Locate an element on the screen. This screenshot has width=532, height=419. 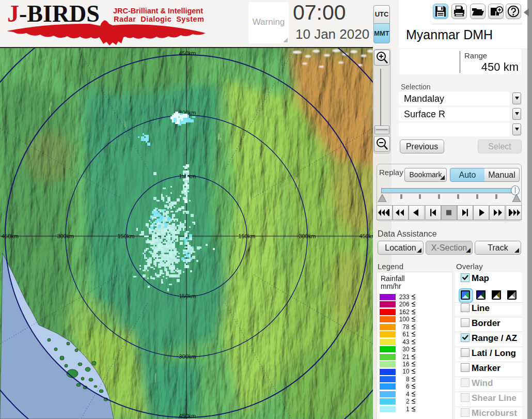
svg-text: JRC-Brilliant & Intelligent is located at coordinates (158, 11).